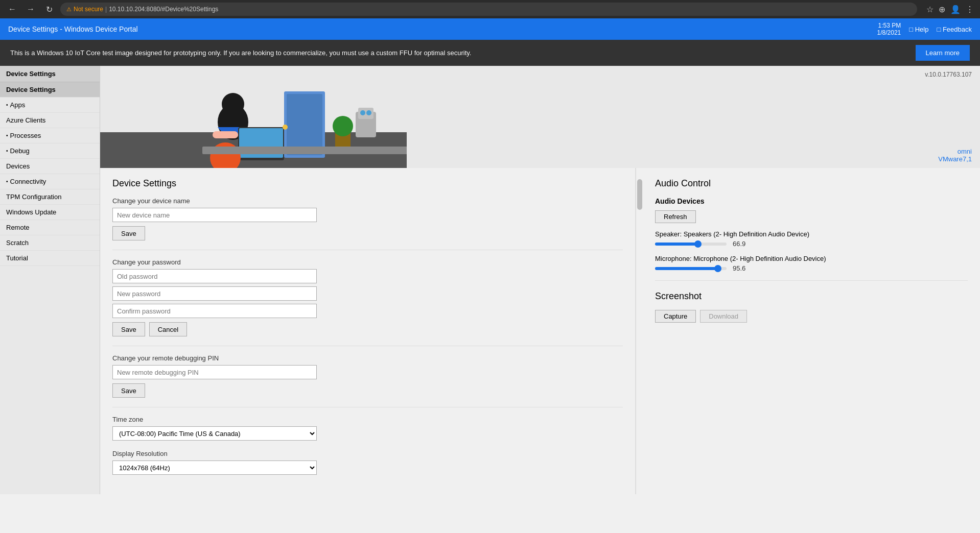  I want to click on microphone-slider-track, so click(691, 269).